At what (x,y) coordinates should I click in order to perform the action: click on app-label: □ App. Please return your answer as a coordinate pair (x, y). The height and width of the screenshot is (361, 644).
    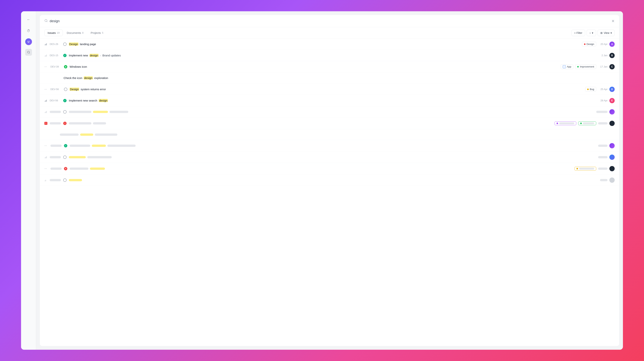
    Looking at the image, I should click on (567, 67).